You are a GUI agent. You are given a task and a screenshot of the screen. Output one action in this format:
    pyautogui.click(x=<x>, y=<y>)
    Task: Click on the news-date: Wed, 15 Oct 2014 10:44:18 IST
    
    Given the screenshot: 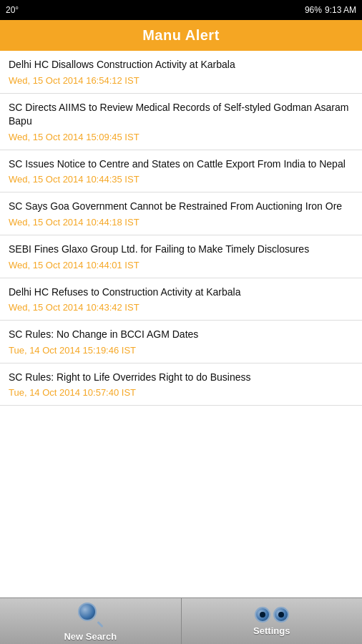 What is the action you would take?
    pyautogui.click(x=181, y=222)
    